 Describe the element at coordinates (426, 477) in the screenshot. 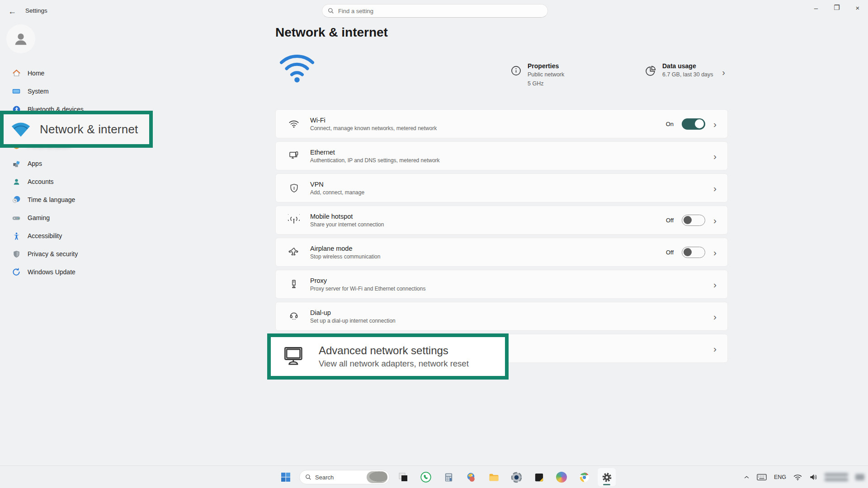

I see `whatsapp-icon` at that location.